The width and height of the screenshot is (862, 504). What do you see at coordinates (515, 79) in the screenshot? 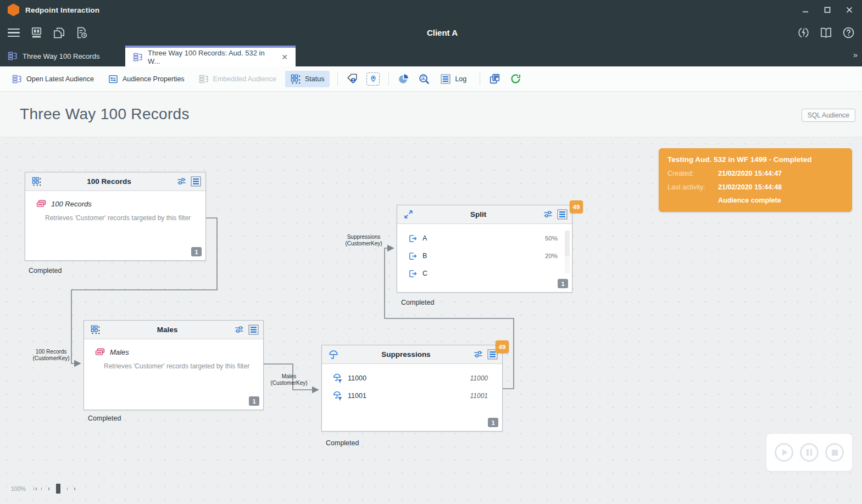
I see `refresh-button` at bounding box center [515, 79].